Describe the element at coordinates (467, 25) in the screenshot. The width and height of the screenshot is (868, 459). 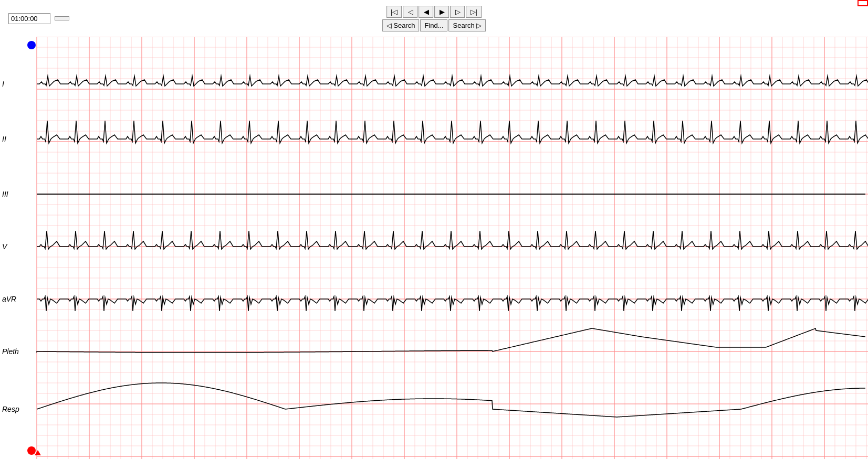
I see `search-fwd-button: Search ▷` at that location.